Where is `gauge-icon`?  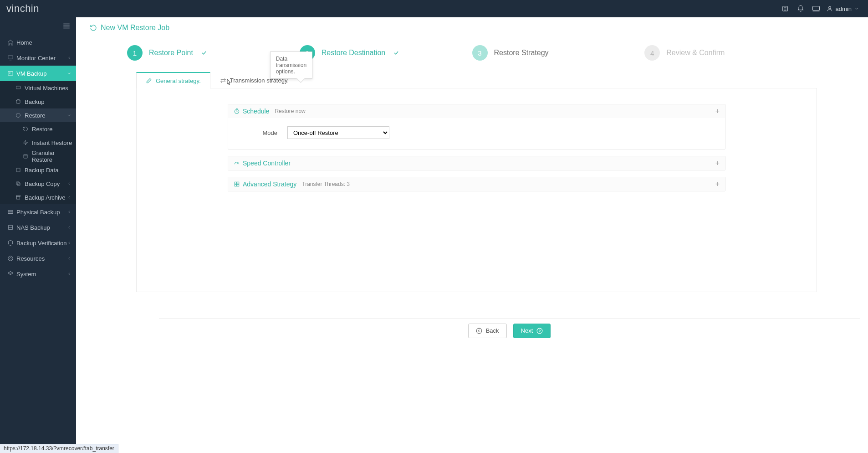
gauge-icon is located at coordinates (237, 163).